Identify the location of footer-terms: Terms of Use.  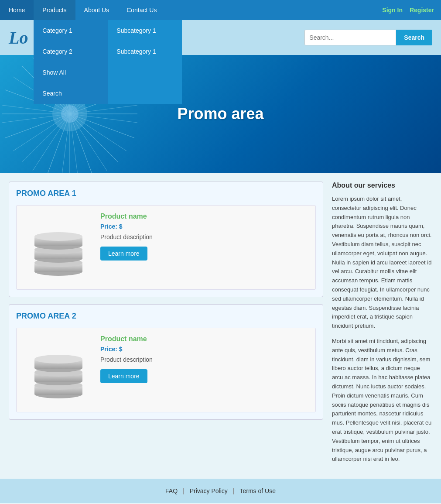
(257, 491).